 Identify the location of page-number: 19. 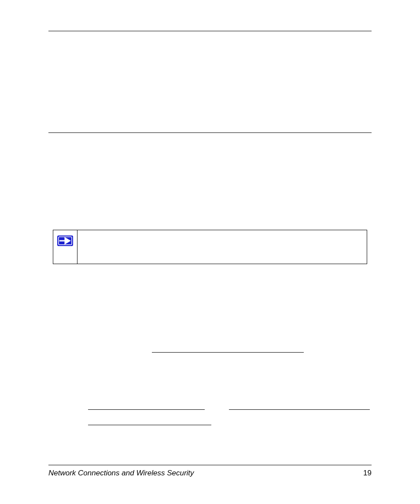
(367, 473).